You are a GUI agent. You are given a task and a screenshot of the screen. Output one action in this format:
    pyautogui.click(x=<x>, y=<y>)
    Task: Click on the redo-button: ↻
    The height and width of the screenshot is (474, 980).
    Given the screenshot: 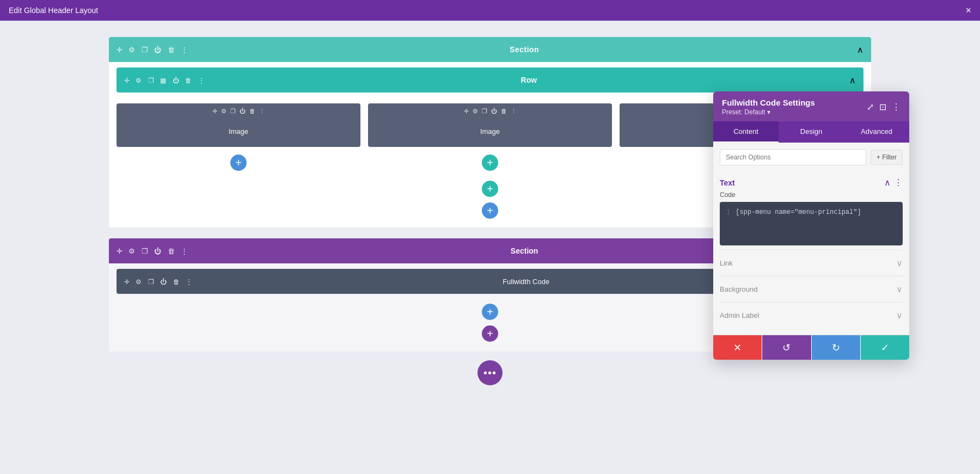 What is the action you would take?
    pyautogui.click(x=836, y=347)
    